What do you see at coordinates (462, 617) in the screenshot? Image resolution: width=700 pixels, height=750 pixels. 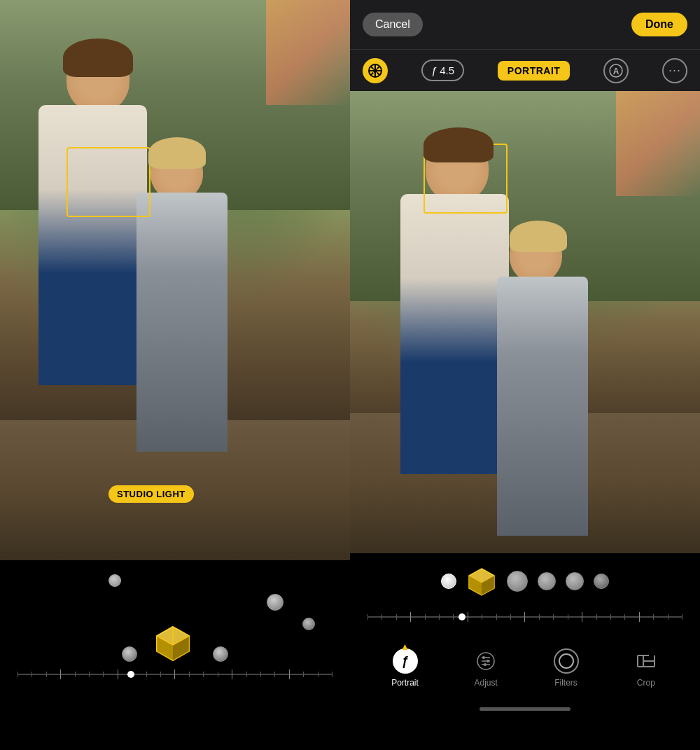 I see `right-slider-thumb` at bounding box center [462, 617].